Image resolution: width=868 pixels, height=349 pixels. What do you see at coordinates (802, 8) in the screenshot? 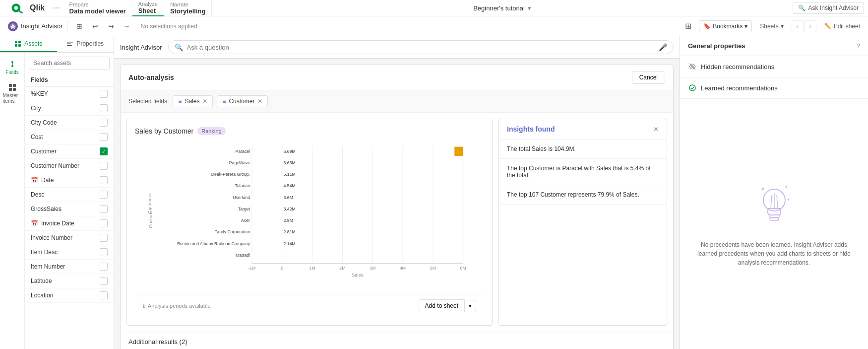
I see `search-icon: 🔍` at bounding box center [802, 8].